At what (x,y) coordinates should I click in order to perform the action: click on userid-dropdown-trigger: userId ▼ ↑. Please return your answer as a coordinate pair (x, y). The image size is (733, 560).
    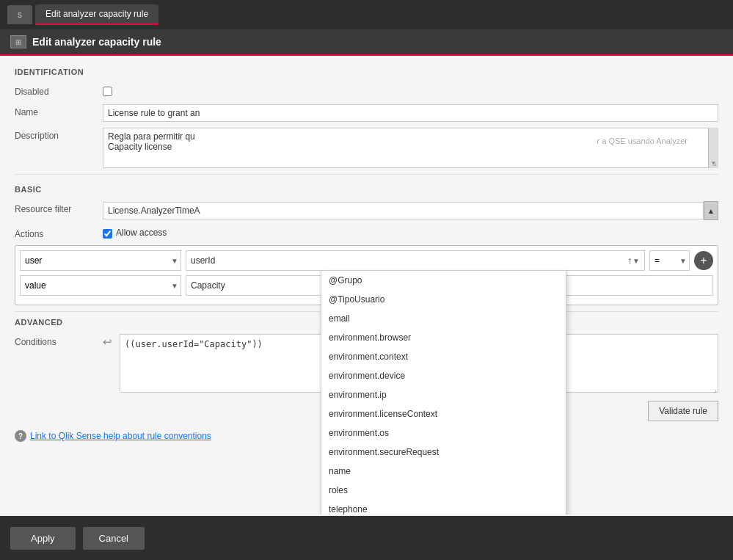
    Looking at the image, I should click on (415, 261).